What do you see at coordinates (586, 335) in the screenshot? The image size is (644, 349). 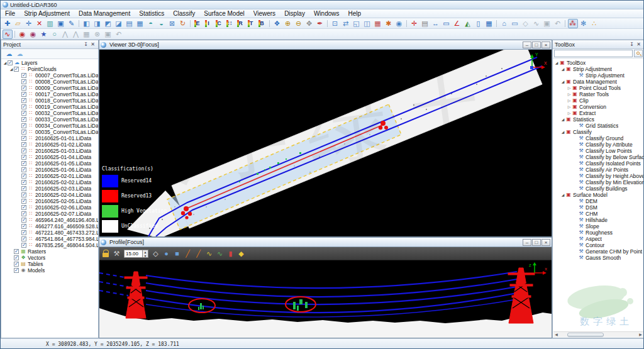 I see `scrollbar-thumb` at bounding box center [586, 335].